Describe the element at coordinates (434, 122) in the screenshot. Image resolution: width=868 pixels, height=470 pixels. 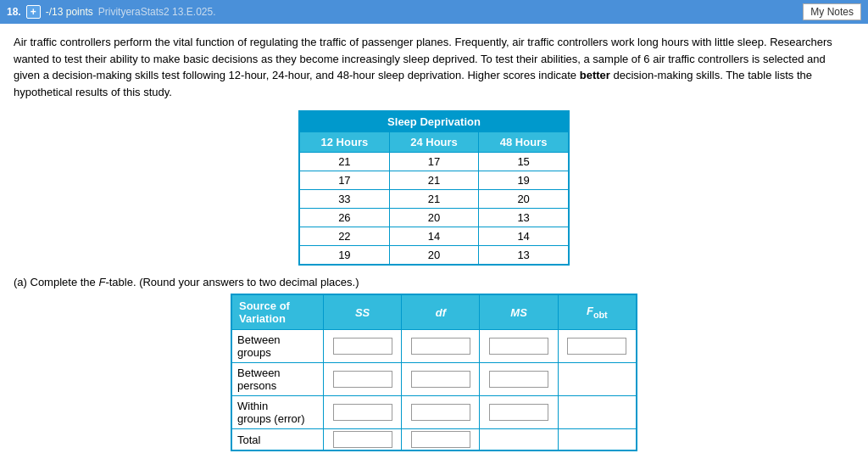
I see `sleep-table-title: Sleep Deprivation` at that location.